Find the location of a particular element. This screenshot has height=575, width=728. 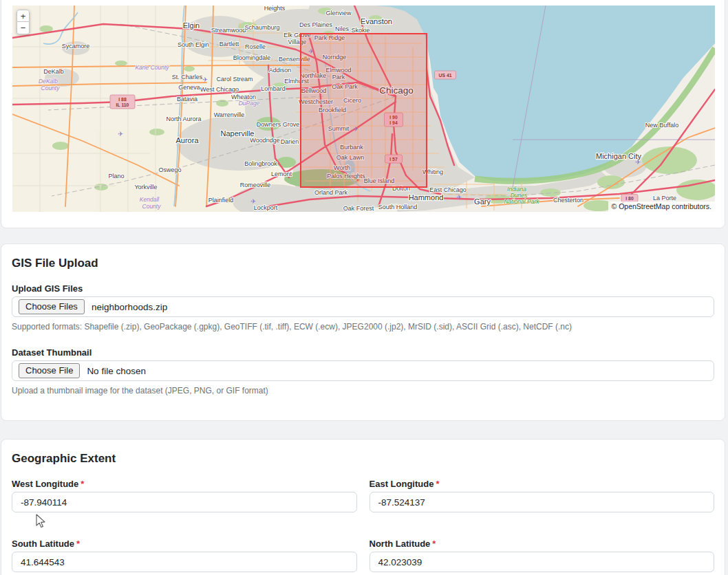

gis-files-input: Choose Files neighborhoods.zip is located at coordinates (363, 307).